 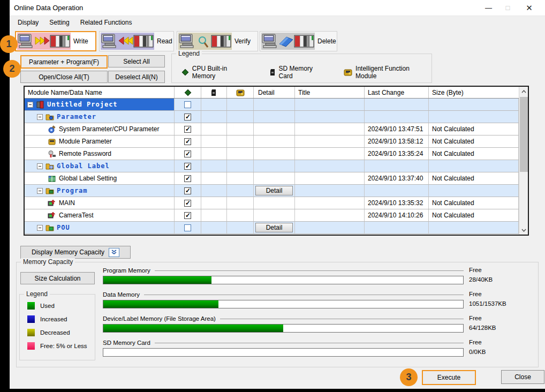 I want to click on menu-display: Display, so click(x=28, y=22).